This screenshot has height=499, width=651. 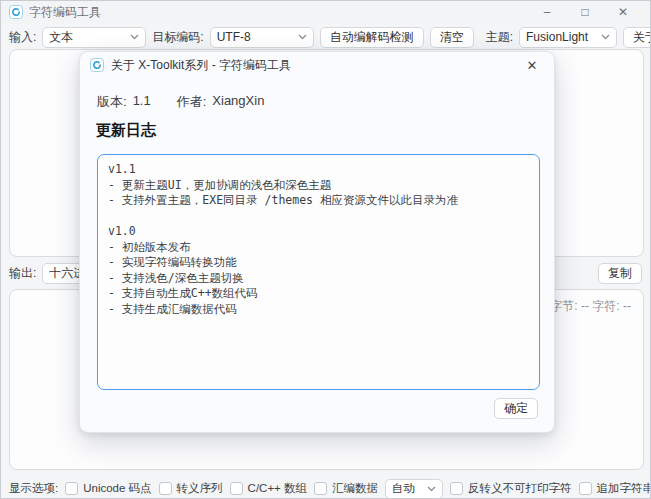 What do you see at coordinates (568, 38) in the screenshot?
I see `theme-select: FusionLight` at bounding box center [568, 38].